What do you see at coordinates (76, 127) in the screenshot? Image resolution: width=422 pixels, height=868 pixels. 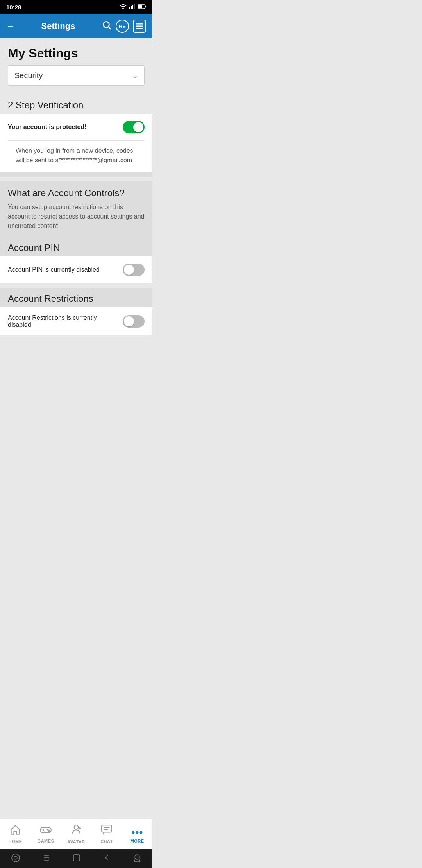 I see `account-protected-row: Your account is protected!` at bounding box center [76, 127].